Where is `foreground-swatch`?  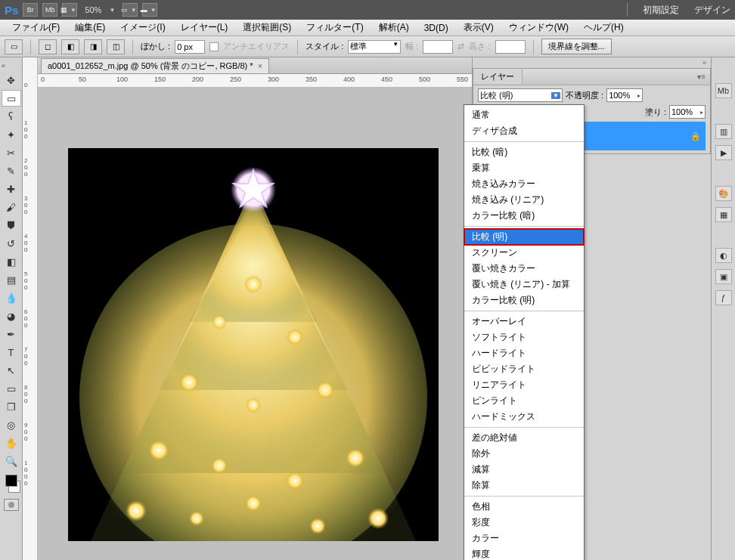 foreground-swatch is located at coordinates (11, 481).